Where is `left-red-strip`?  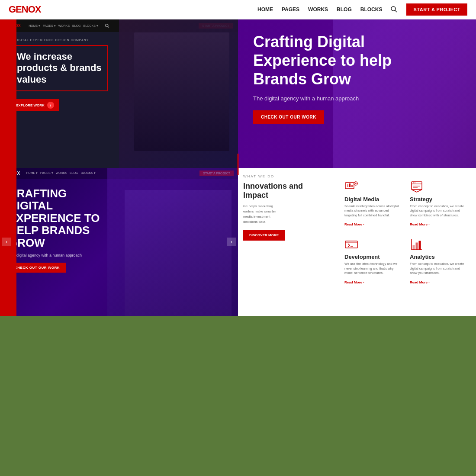 left-red-strip is located at coordinates (8, 167).